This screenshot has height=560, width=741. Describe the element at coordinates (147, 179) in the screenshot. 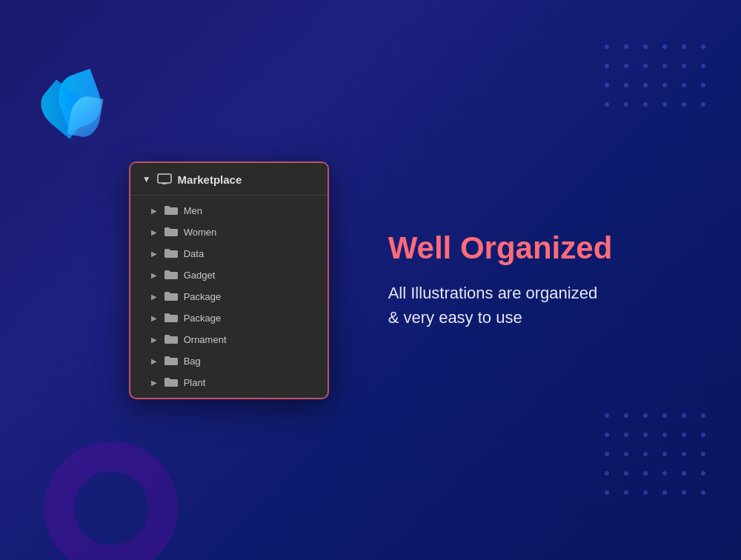

I see `root-arrow: ▼` at that location.